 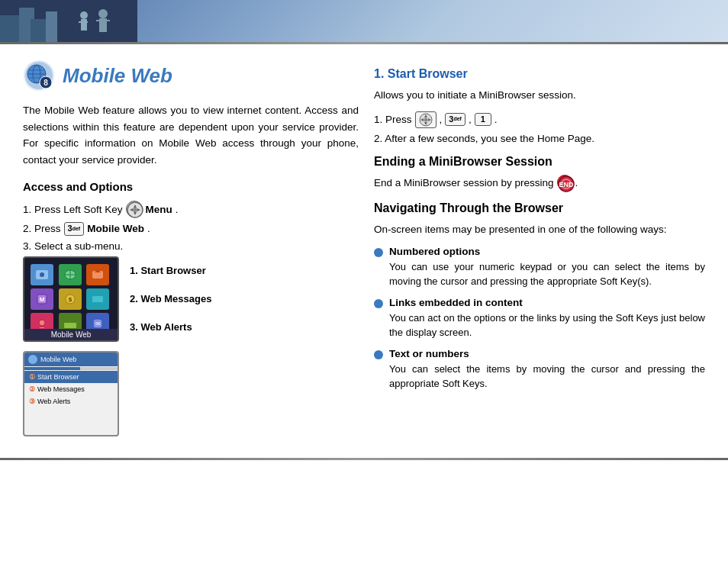 What do you see at coordinates (566, 185) in the screenshot?
I see `svg-text: END` at bounding box center [566, 185].